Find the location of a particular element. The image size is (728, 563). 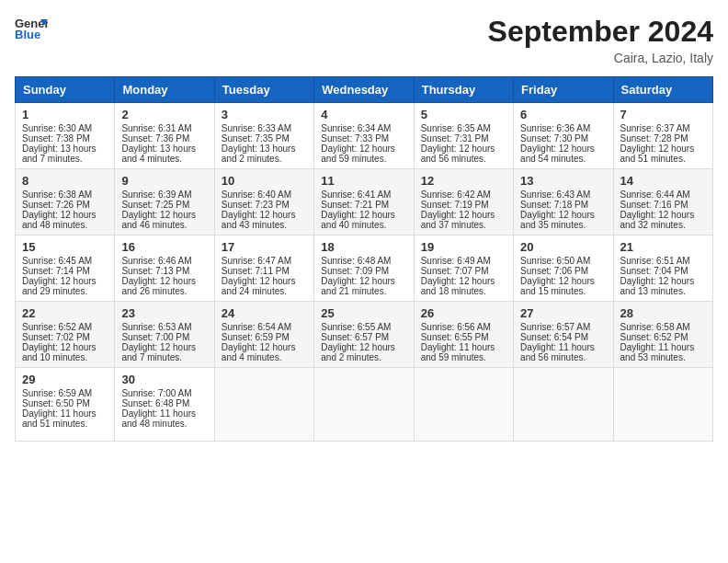

daylight-label: Daylight: 13 hours and 4 minutes. is located at coordinates (158, 154).